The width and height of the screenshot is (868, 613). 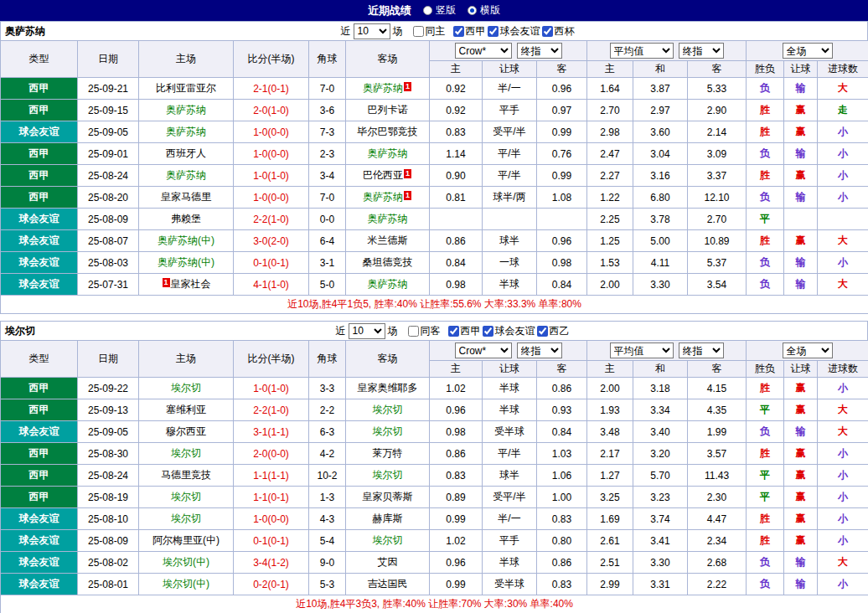 I want to click on away-team-name: 巴伦西亚, so click(x=383, y=175).